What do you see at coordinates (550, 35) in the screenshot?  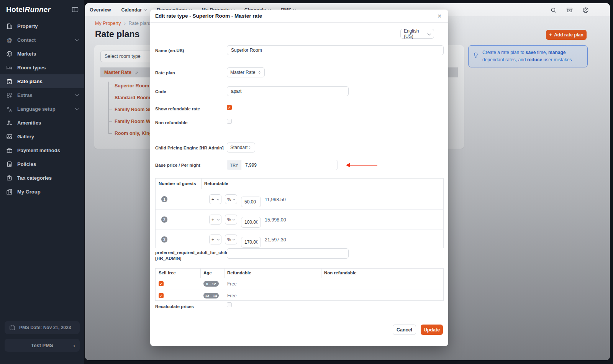 I see `plus-icon: +` at bounding box center [550, 35].